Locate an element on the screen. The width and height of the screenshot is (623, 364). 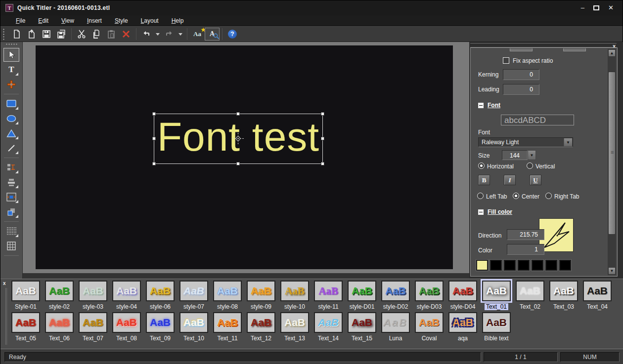
style-preset-Text_06: AaBText_06 is located at coordinates (59, 327).